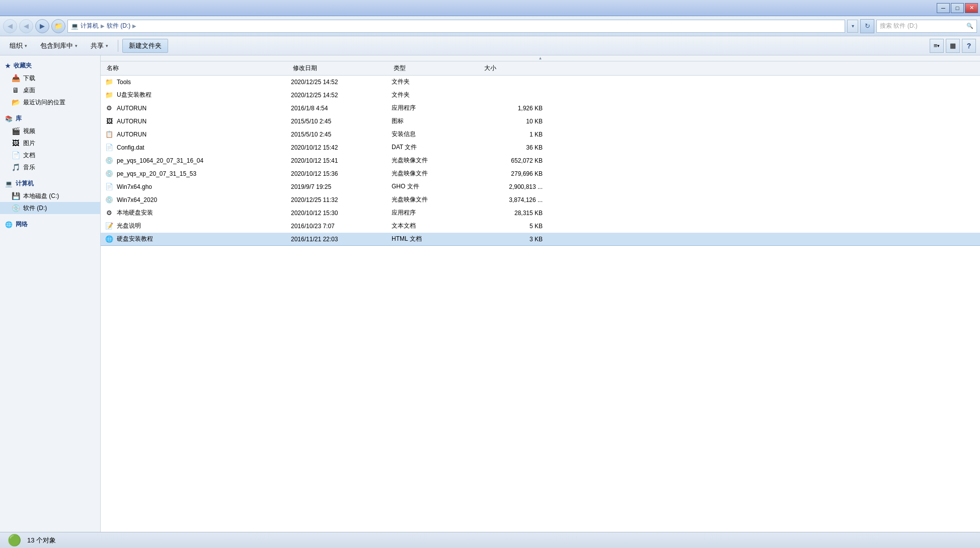 The width and height of the screenshot is (980, 548). I want to click on file-cell-type: 光盘映像文件, so click(437, 199).